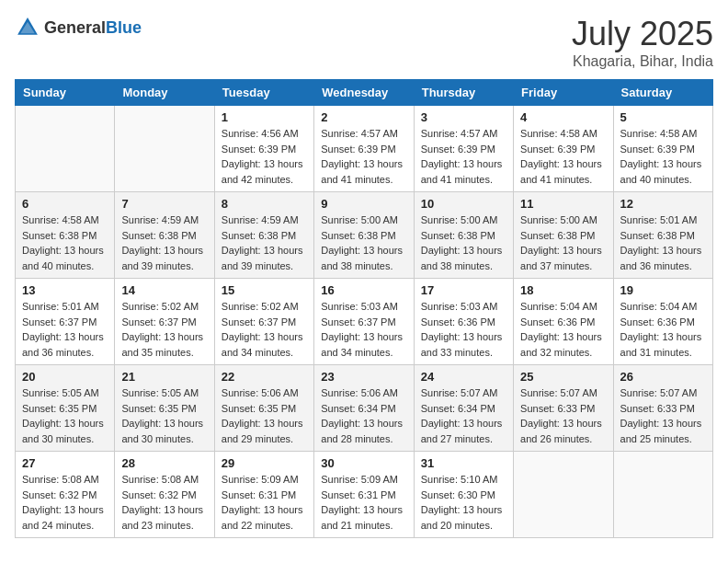 This screenshot has width=728, height=563. Describe the element at coordinates (463, 329) in the screenshot. I see `cell-info: Sunrise: 5:03 AMSunset: 6:36 PMDaylight:…` at that location.